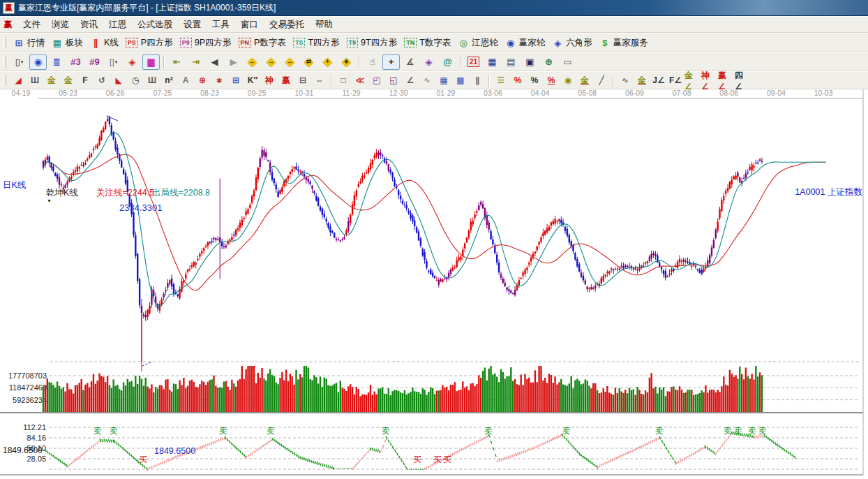 Image resolution: width=868 pixels, height=479 pixels. Describe the element at coordinates (568, 81) in the screenshot. I see `gold-circle-tool: ◉` at that location.